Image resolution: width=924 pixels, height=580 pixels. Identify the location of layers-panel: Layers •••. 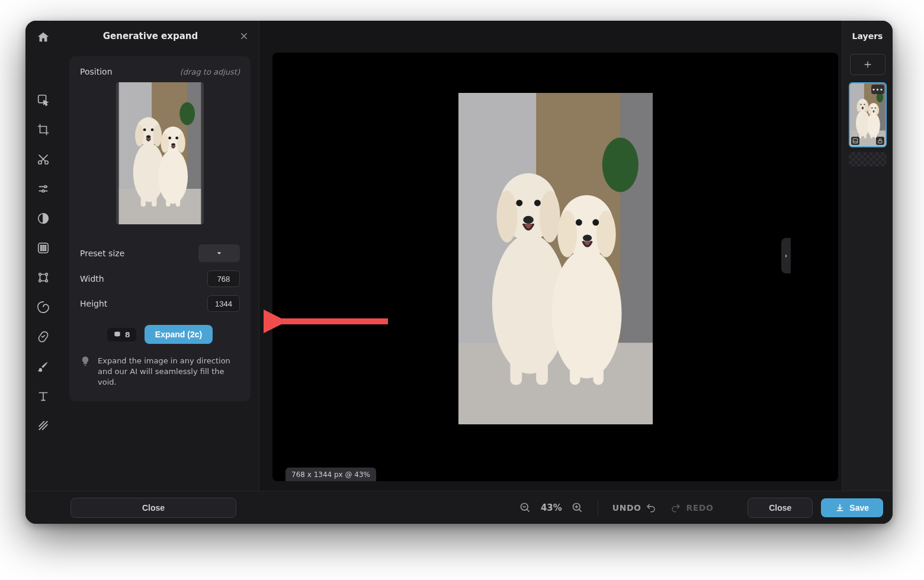
(867, 256).